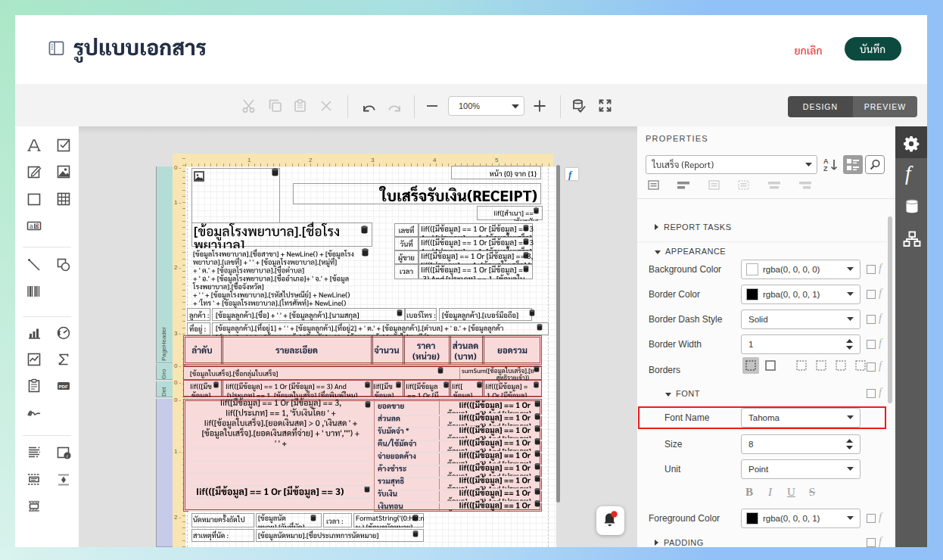 The image size is (943, 560). I want to click on svg-text: f, so click(571, 174).